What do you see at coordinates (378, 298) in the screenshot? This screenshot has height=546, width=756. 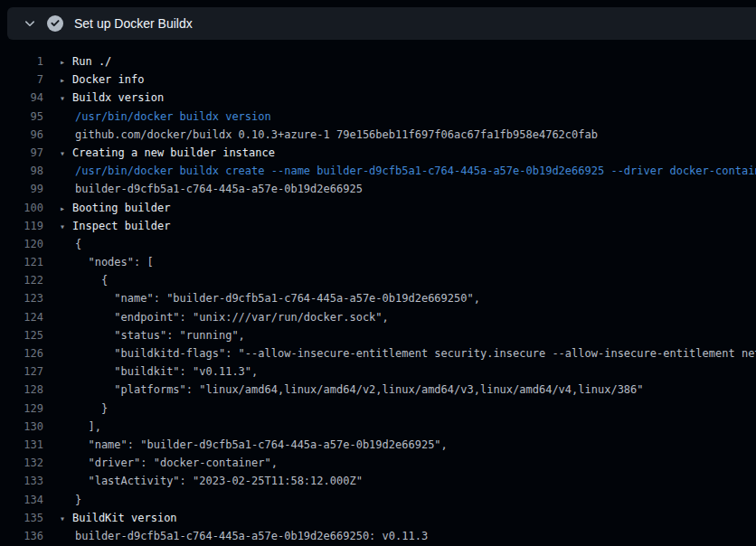 I see `log-line: 123 "name": "builder-d9cfb5a1-c764-445a-…` at bounding box center [378, 298].